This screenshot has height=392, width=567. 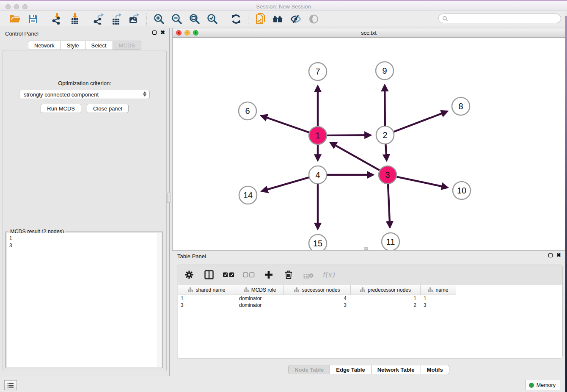 What do you see at coordinates (44, 45) in the screenshot?
I see `tab-network: Network` at bounding box center [44, 45].